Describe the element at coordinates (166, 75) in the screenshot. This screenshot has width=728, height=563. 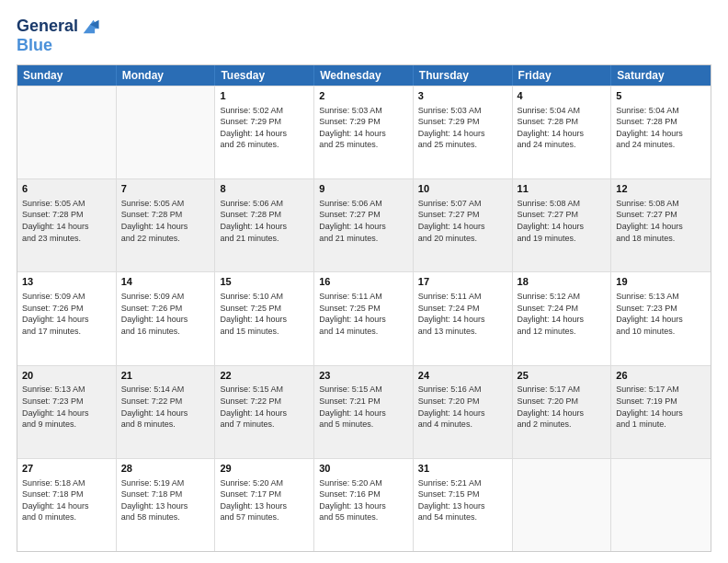
I see `weekday-header-monday: Monday` at that location.